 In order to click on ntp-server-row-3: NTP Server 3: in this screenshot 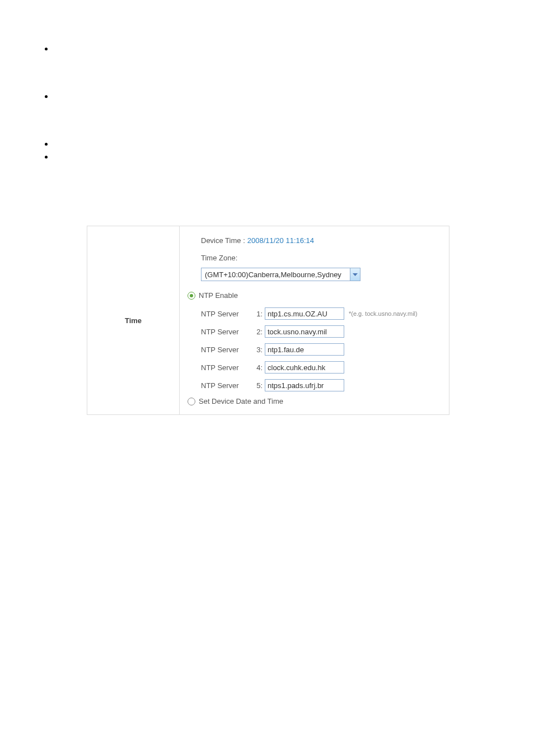, I will do `click(315, 349)`.